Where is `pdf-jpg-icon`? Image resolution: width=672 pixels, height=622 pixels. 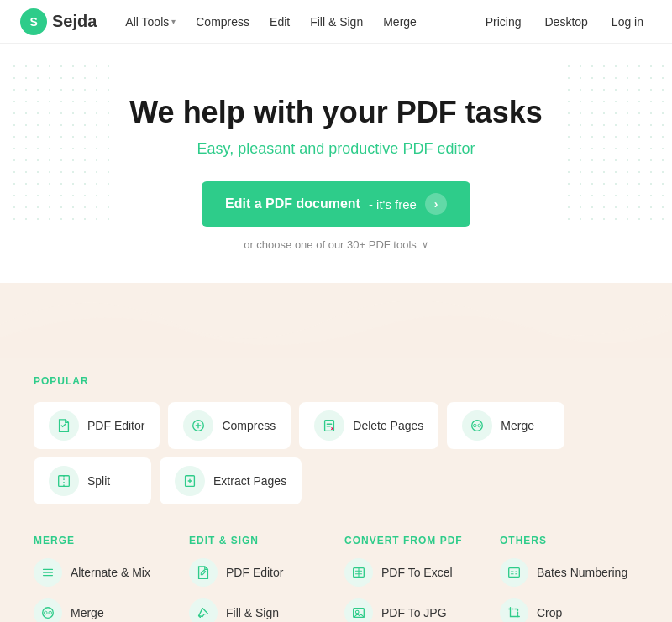
pdf-jpg-icon is located at coordinates (359, 610).